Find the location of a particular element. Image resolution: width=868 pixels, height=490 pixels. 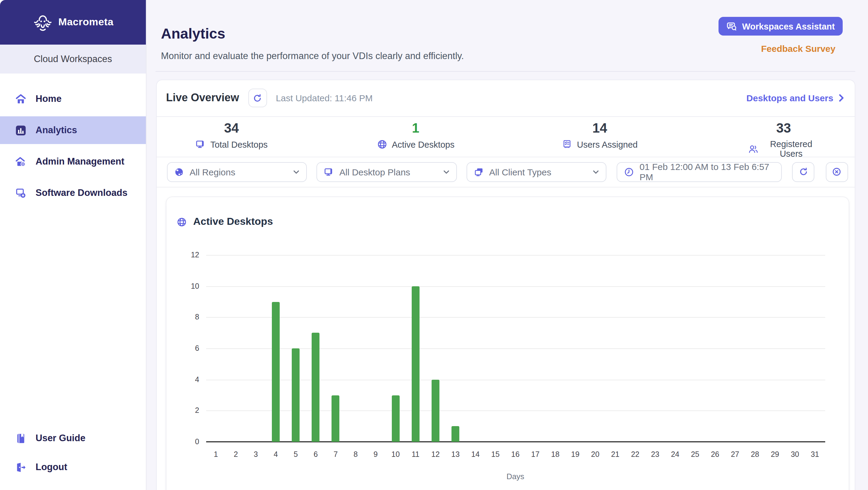

desktops-and-users-link: Desktops and Users is located at coordinates (796, 98).